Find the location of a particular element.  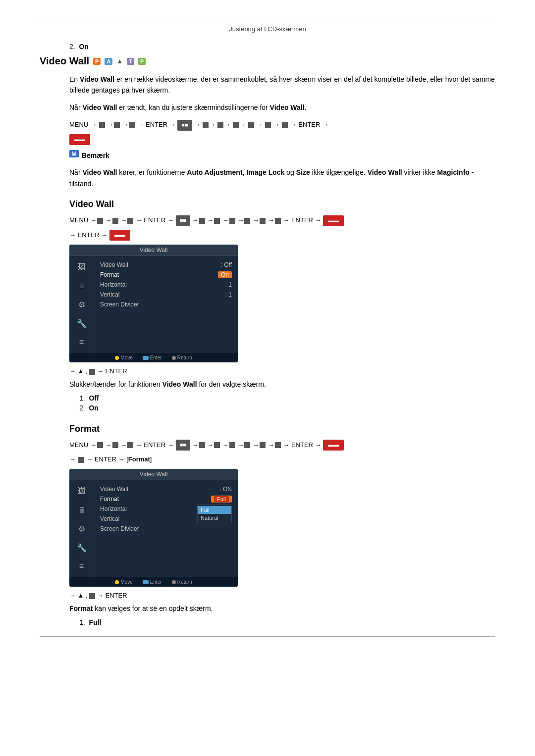

badge-p2: P is located at coordinates (142, 61).